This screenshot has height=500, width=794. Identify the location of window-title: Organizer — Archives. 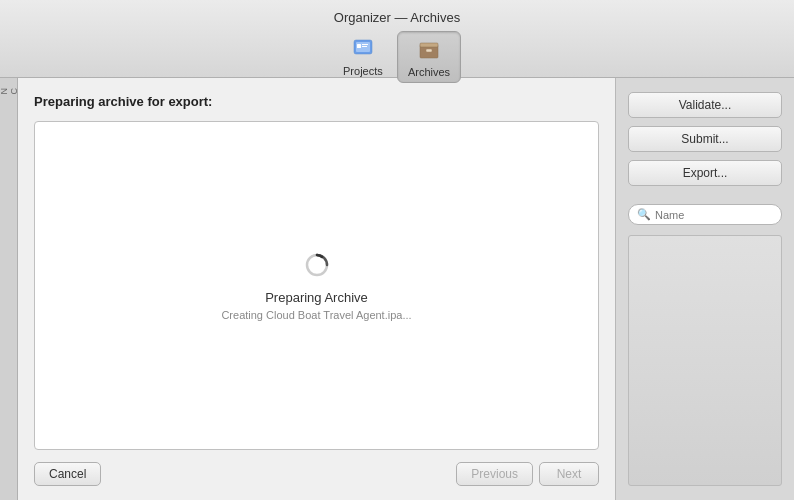
(397, 18).